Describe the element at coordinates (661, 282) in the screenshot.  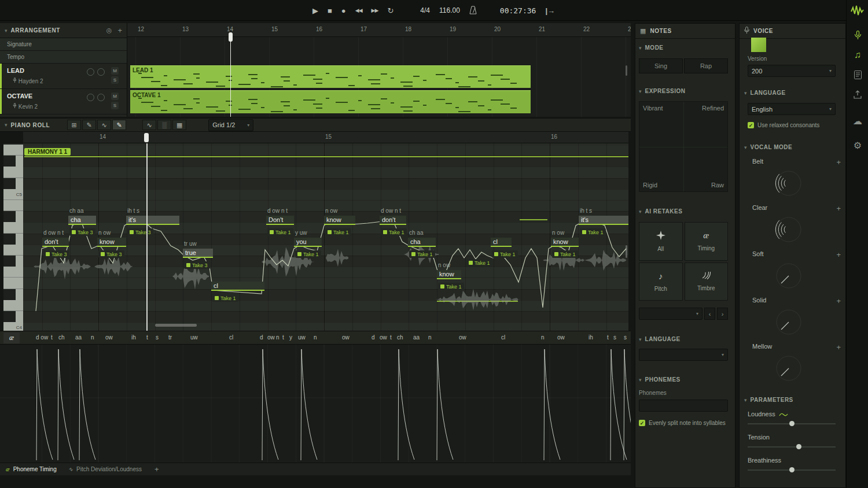
I see `ai-retake-pitch-button: ♪Pitch` at that location.